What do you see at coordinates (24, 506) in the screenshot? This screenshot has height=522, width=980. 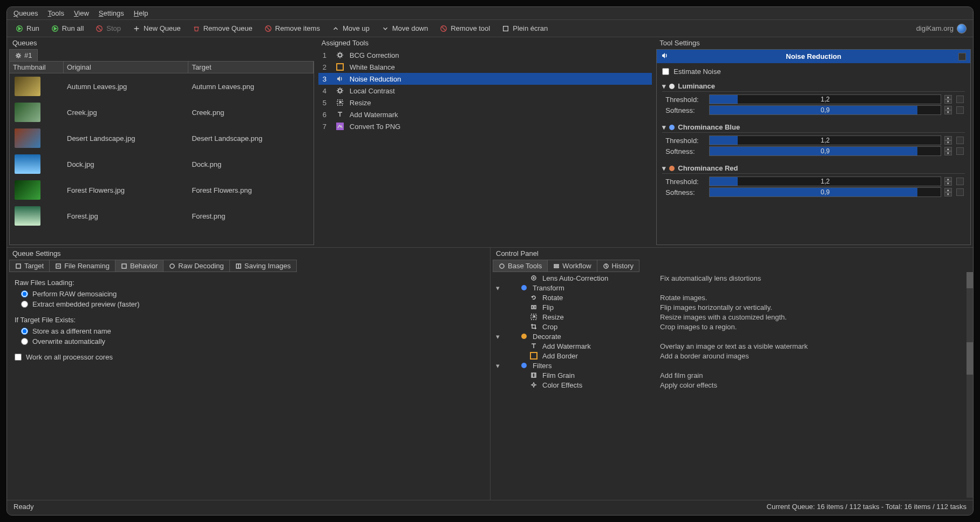 I see `status-ready: Ready` at bounding box center [24, 506].